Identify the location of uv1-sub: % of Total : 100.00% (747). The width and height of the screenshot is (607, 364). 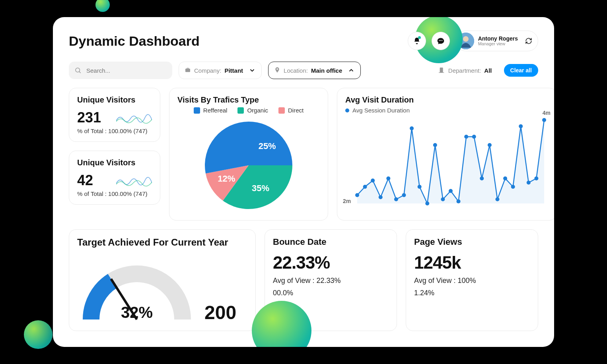
(115, 131).